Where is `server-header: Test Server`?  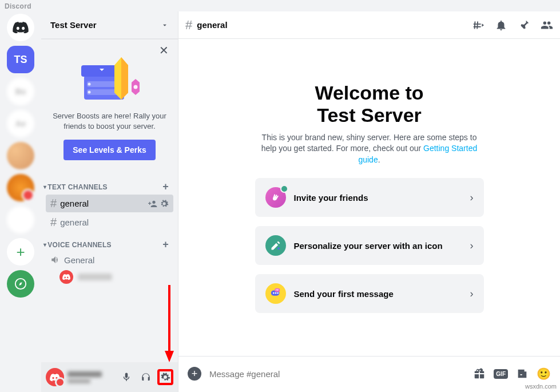 server-header: Test Server is located at coordinates (110, 25).